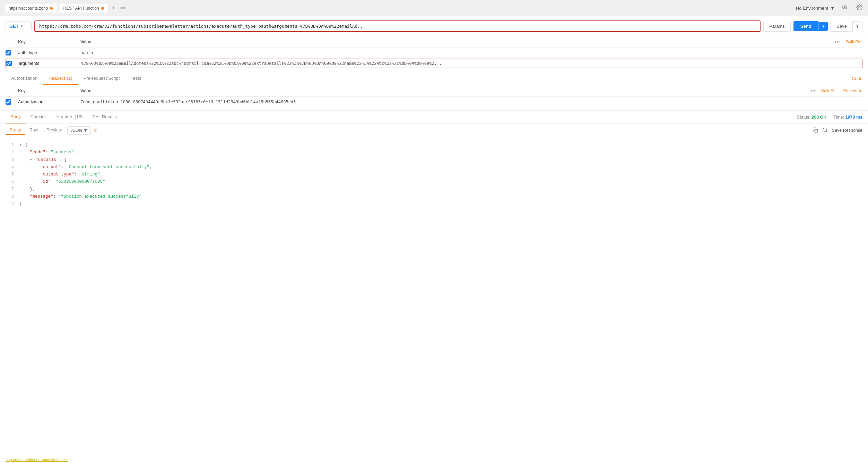 The image size is (868, 463). What do you see at coordinates (8, 53) in the screenshot?
I see `params-row-auth-type-checkbox` at bounding box center [8, 53].